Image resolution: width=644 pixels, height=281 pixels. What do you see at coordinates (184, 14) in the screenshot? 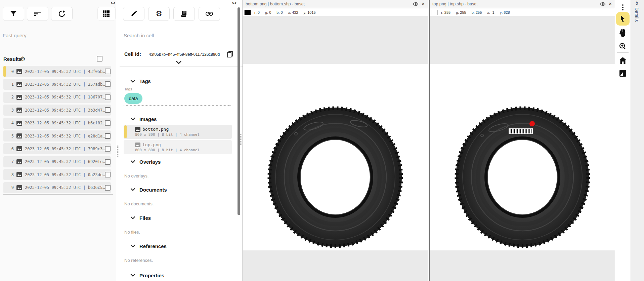
I see `notebook-icon` at bounding box center [184, 14].